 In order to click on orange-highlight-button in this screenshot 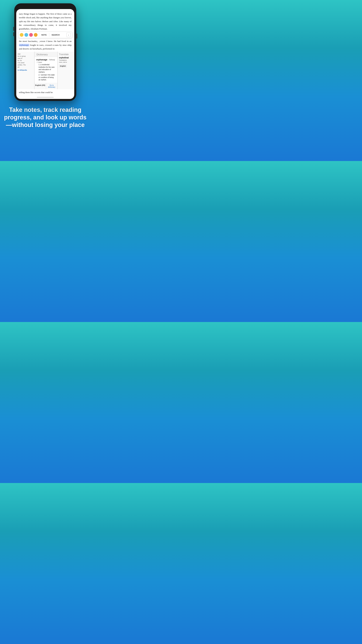, I will do `click(36, 35)`.